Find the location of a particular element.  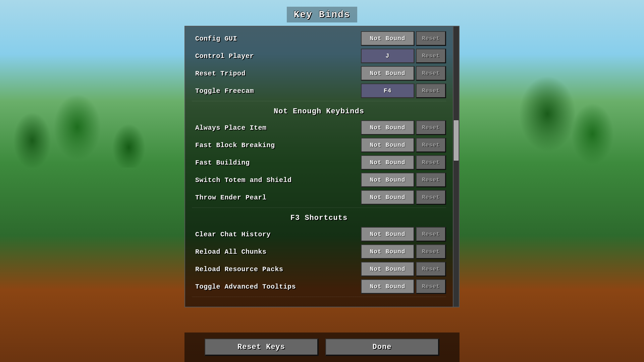

keybind-label: Toggle Freecam is located at coordinates (276, 91).